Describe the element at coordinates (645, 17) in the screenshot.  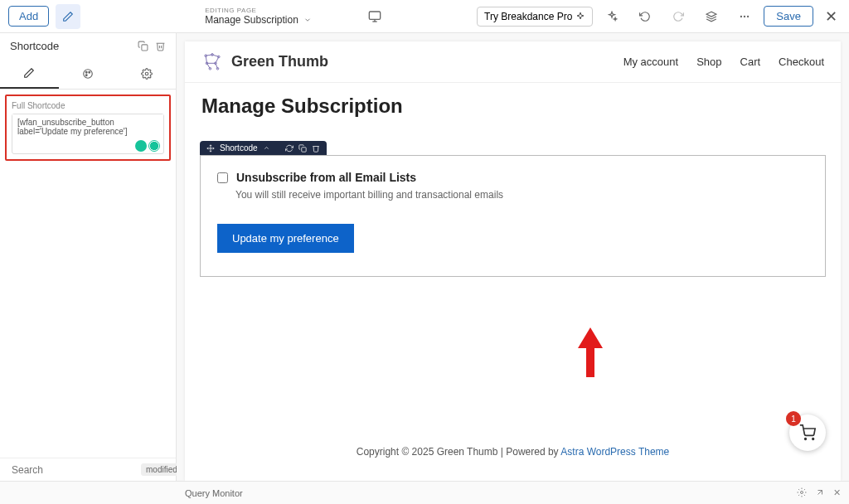
I see `undo-icon` at that location.